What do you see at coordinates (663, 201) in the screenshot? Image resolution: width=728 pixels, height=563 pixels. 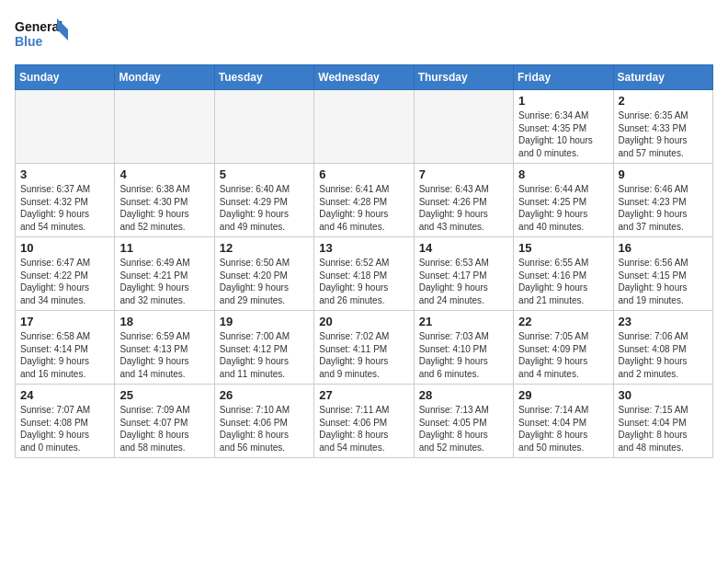 I see `calendar-cell: 9Sunrise: 6:46 AM Sunset: 4:23 PM Daylig…` at bounding box center [663, 201].